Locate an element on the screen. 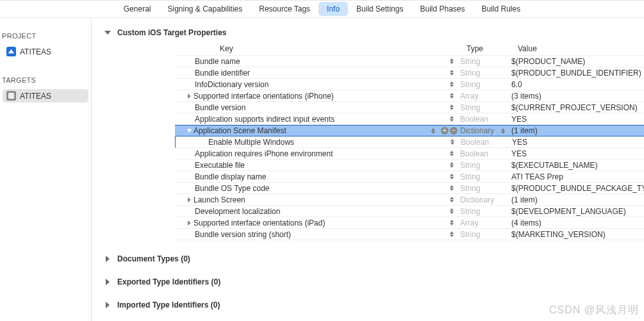 The height and width of the screenshot is (321, 644). plist-row: Bundle version string (short)String$(MAR… is located at coordinates (409, 235).